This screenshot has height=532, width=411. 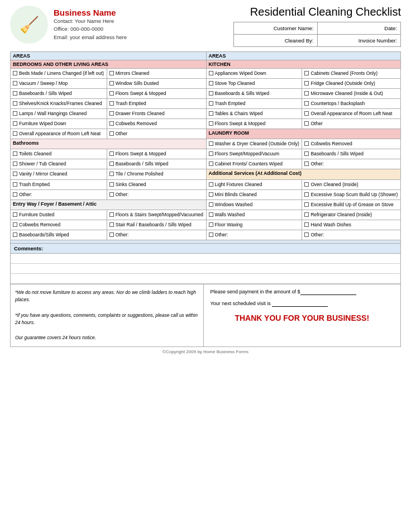 What do you see at coordinates (352, 114) in the screenshot?
I see `kitchen-item-11: Overall Appearance of Room Left Neat` at bounding box center [352, 114].